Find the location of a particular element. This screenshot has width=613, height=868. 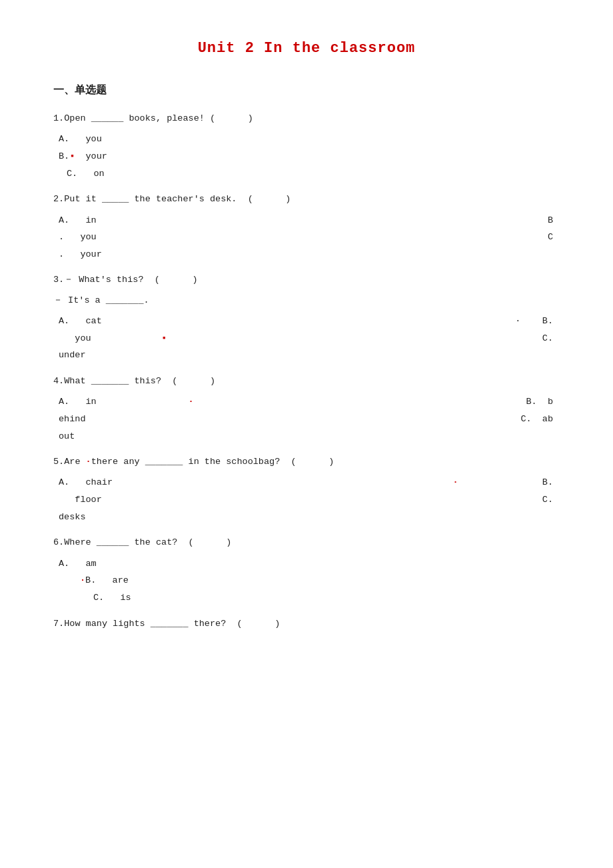

question-3-text: 3.－ What's this? ( ) is located at coordinates (306, 280).